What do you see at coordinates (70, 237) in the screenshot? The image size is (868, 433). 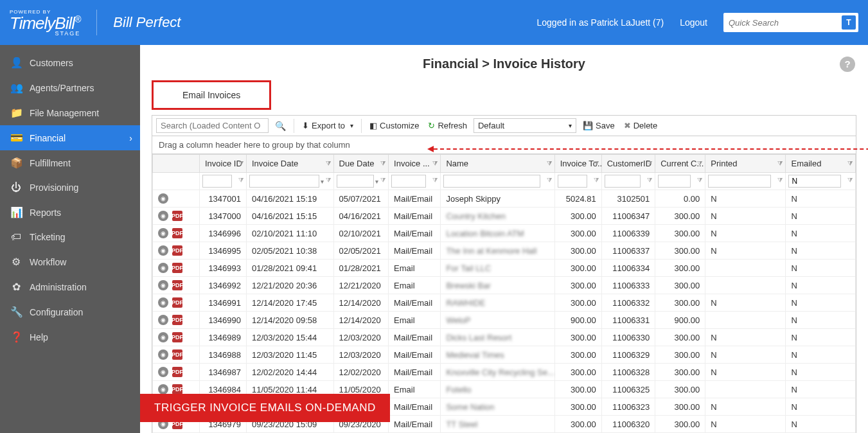 I see `sidebar-item-ticketing: 🏷Ticketing` at bounding box center [70, 237].